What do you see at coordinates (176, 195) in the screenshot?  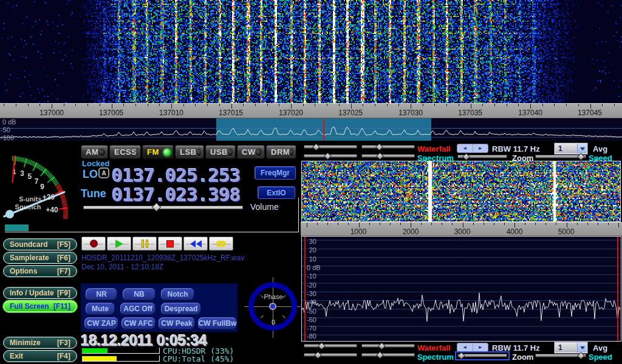 I see `tune-frequency-display: 0137.023.398` at bounding box center [176, 195].